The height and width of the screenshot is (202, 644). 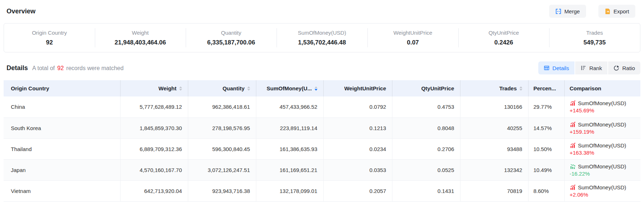 What do you see at coordinates (413, 38) in the screenshot?
I see `stat-weight-unit-price: WeightUnitPrice 0.07` at bounding box center [413, 38].